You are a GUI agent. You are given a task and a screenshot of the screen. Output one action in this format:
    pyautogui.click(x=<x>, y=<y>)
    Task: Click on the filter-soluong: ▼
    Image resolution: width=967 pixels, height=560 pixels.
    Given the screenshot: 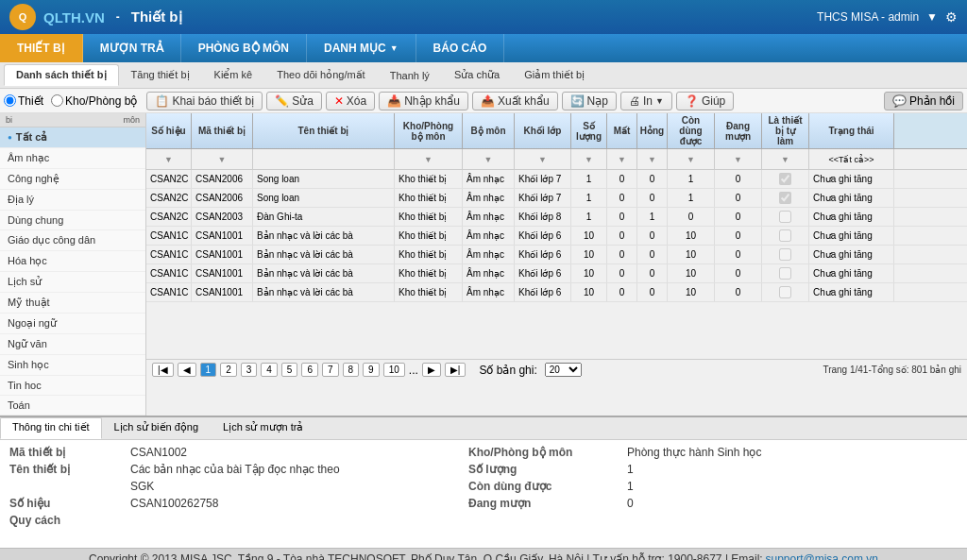 What is the action you would take?
    pyautogui.click(x=589, y=159)
    